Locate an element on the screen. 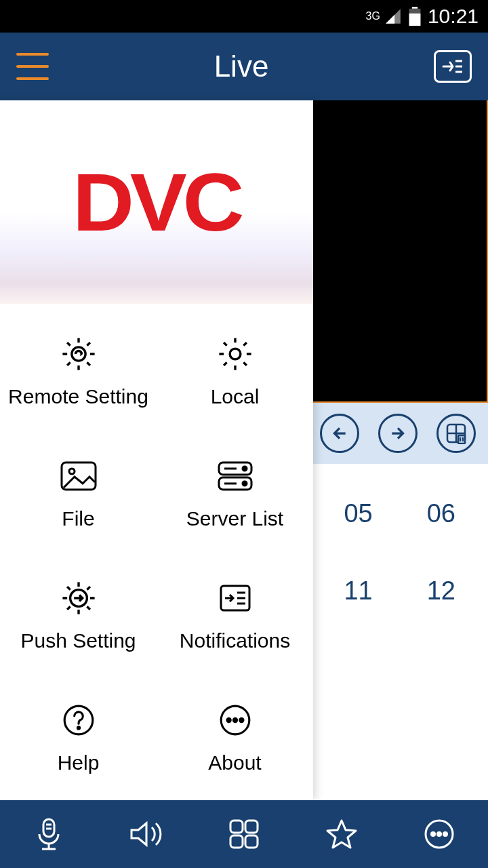 This screenshot has width=488, height=868. notification-icon is located at coordinates (235, 598).